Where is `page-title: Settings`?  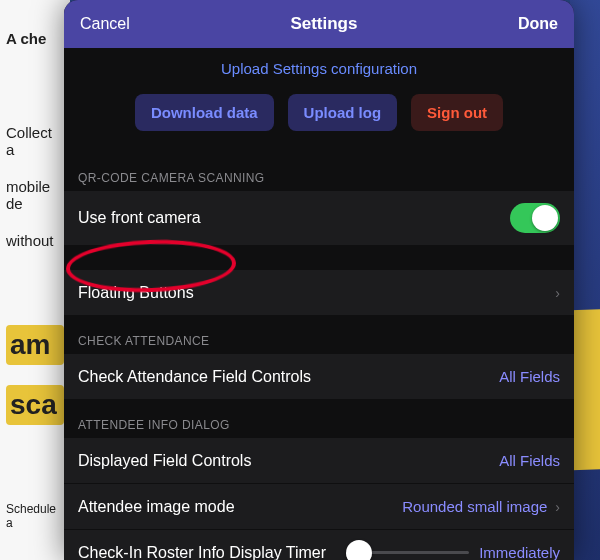
page-title: Settings is located at coordinates (324, 24).